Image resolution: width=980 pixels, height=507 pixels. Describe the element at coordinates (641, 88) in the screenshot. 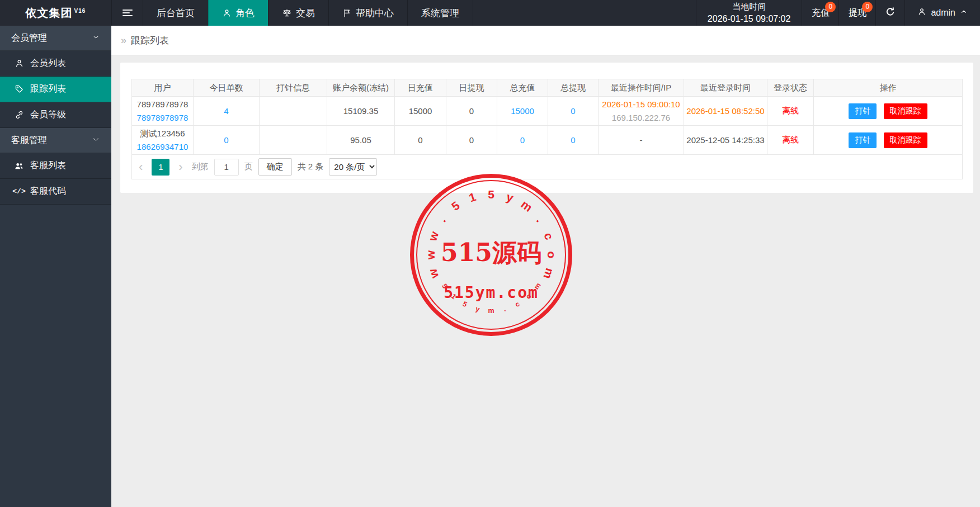

I see `col-header-last-op: 最近操作时间/IP` at that location.